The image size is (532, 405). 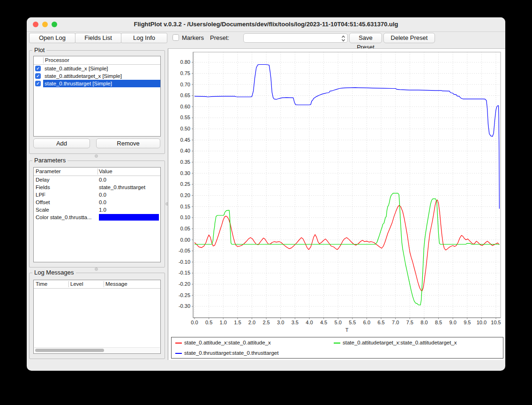 What do you see at coordinates (186, 151) in the screenshot?
I see `y-tick-label: 0.40` at bounding box center [186, 151].